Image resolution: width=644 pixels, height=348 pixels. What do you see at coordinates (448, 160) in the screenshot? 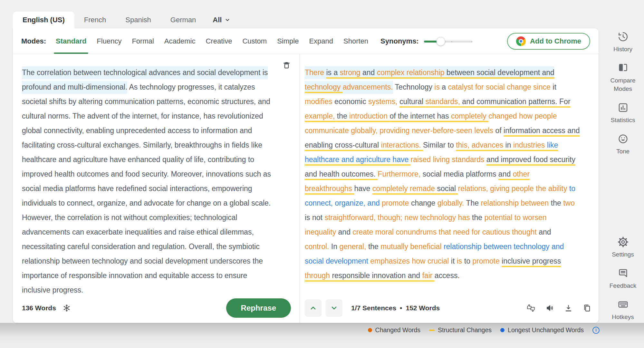
I see `text-segment: raised living standards` at bounding box center [448, 160].